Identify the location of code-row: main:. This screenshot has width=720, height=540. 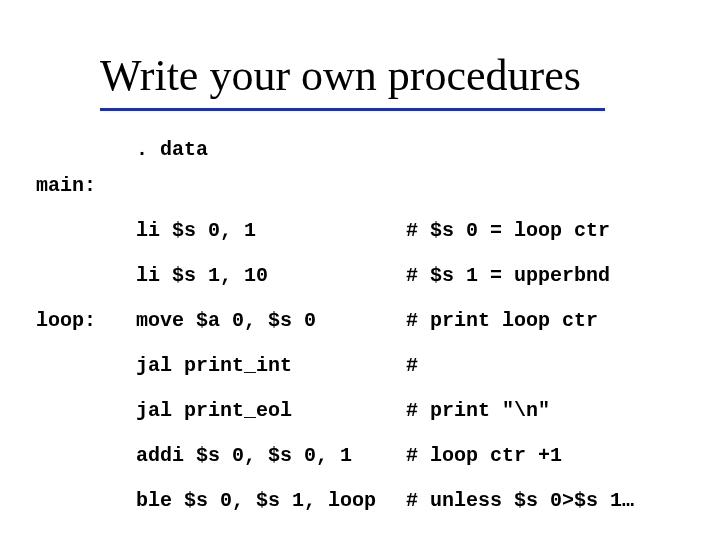
(335, 198).